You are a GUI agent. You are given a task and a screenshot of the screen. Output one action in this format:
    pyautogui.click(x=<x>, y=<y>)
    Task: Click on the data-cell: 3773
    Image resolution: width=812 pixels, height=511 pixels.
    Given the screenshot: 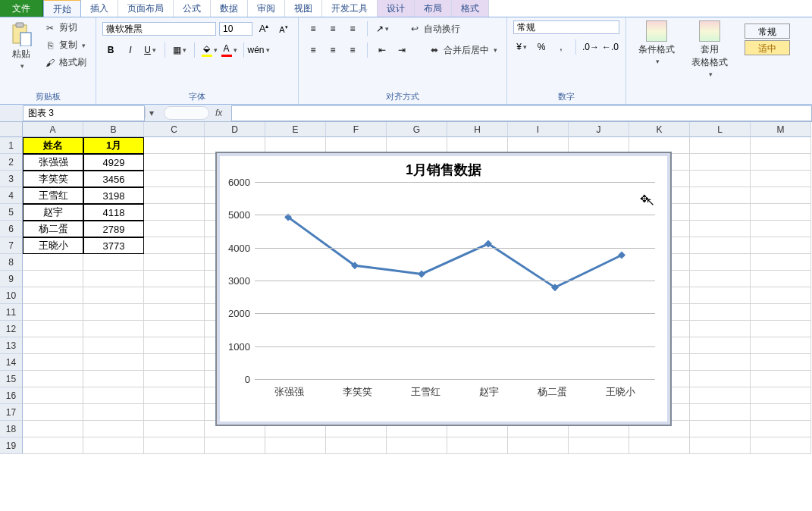 What is the action you would take?
    pyautogui.click(x=114, y=246)
    